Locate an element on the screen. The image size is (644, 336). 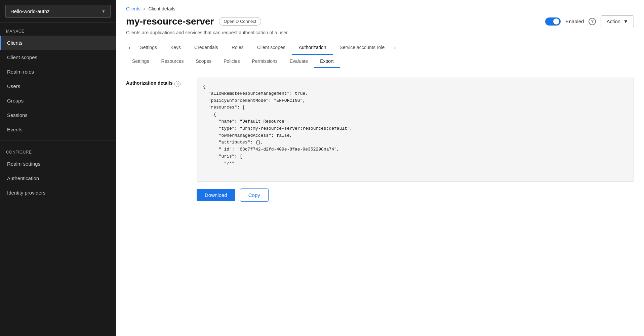
tab-client-scopes: Client scopes is located at coordinates (271, 48).